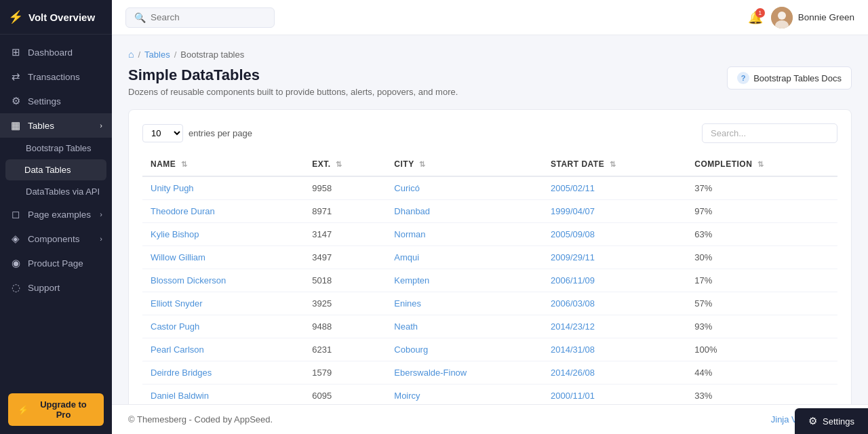 Image resolution: width=868 pixels, height=434 pixels. Describe the element at coordinates (490, 189) in the screenshot. I see `table-row: Unity Pugh 9958 Curicó 2005/02/11 37%` at that location.